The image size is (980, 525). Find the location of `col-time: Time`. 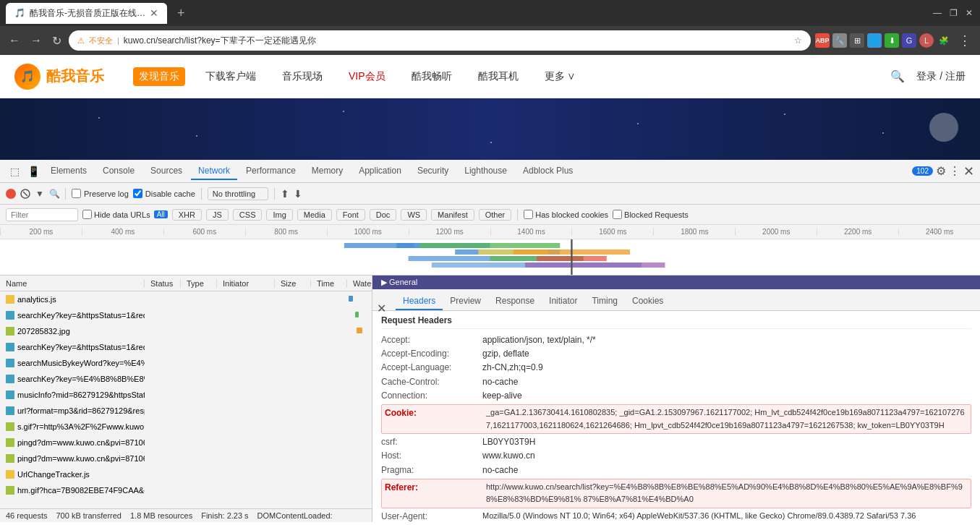

col-time: Time is located at coordinates (329, 283).